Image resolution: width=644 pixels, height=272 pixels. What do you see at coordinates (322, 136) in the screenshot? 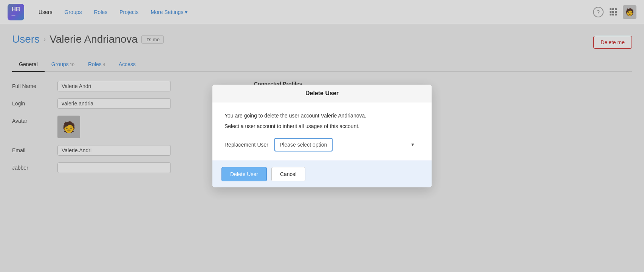
I see `delete-user-modal: Delete User You are going to delete the …` at bounding box center [322, 136].